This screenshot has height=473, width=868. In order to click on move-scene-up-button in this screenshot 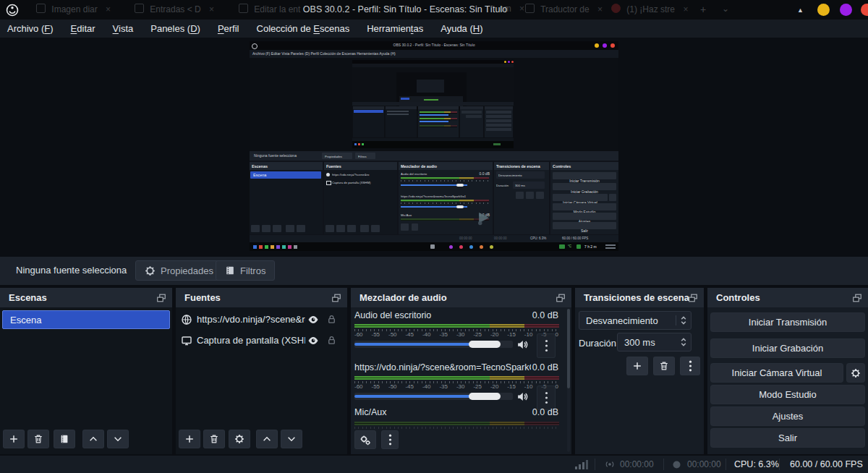, I will do `click(93, 439)`.